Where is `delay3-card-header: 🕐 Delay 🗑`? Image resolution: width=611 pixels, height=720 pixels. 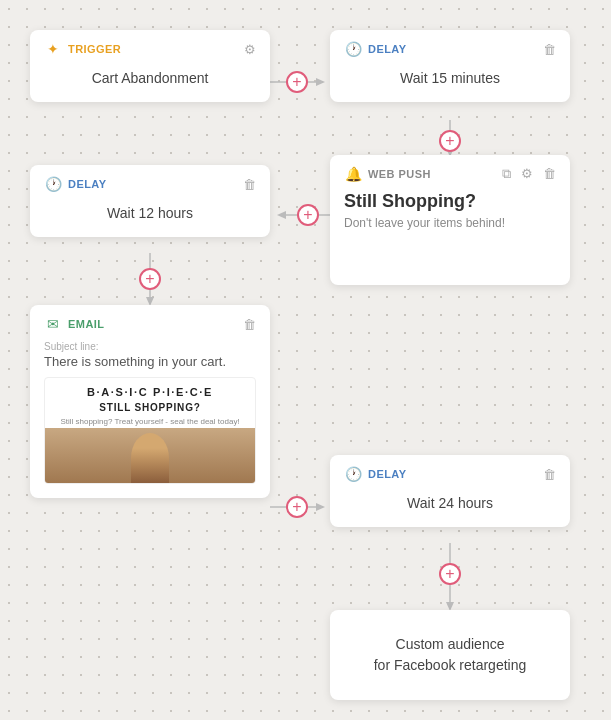 delay3-card-header: 🕐 Delay 🗑 is located at coordinates (450, 474).